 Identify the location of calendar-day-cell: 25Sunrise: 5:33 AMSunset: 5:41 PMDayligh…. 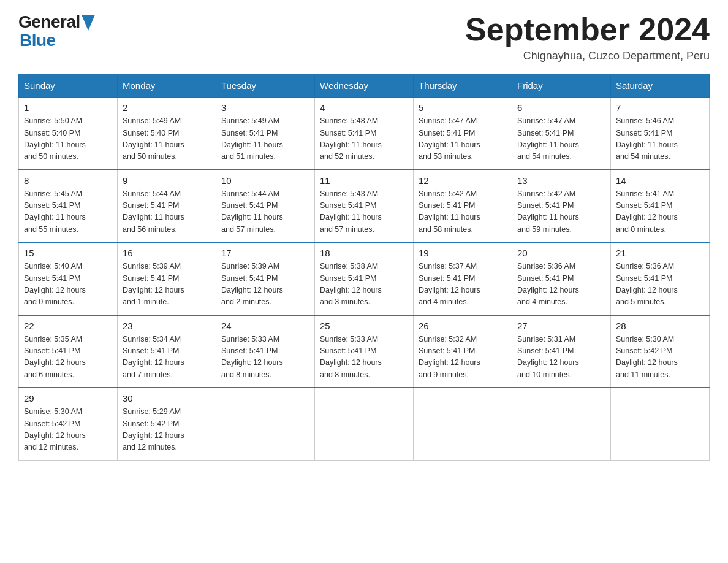
(364, 352).